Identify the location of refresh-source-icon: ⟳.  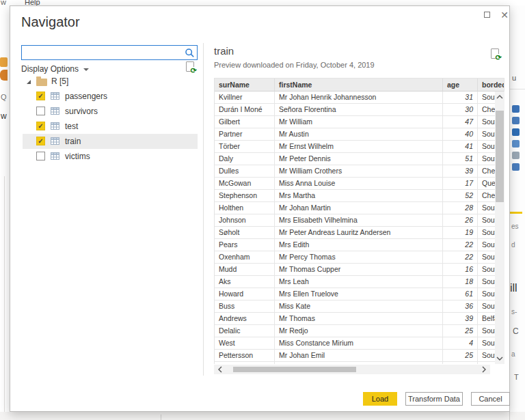
(190, 67).